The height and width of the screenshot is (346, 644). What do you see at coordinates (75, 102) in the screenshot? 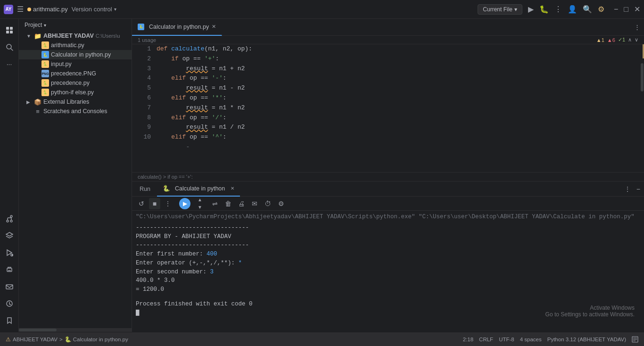
I see `external-libraries: ▶ 📦 External Libraries` at bounding box center [75, 102].